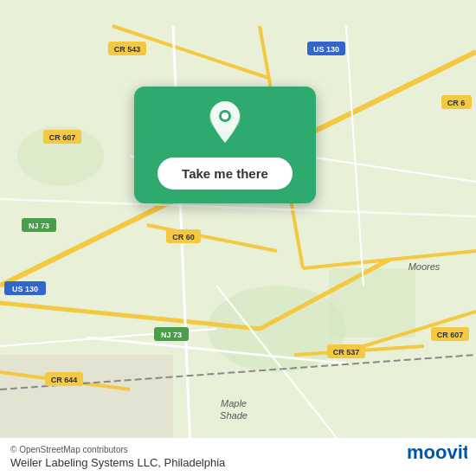  What do you see at coordinates (437, 452) in the screenshot?
I see `moovit-logo-svg: moovit` at bounding box center [437, 452].